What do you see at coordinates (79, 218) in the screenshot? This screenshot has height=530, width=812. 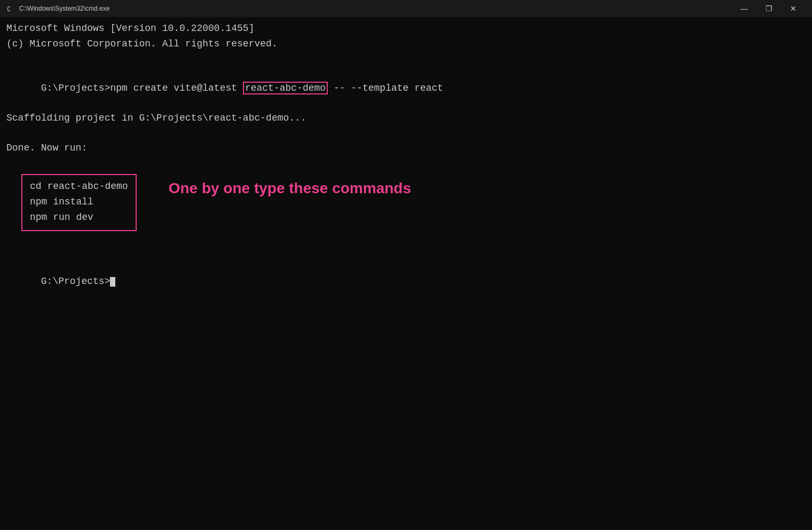 I see `cmd-npm-run-dev: npm run dev` at bounding box center [79, 218].